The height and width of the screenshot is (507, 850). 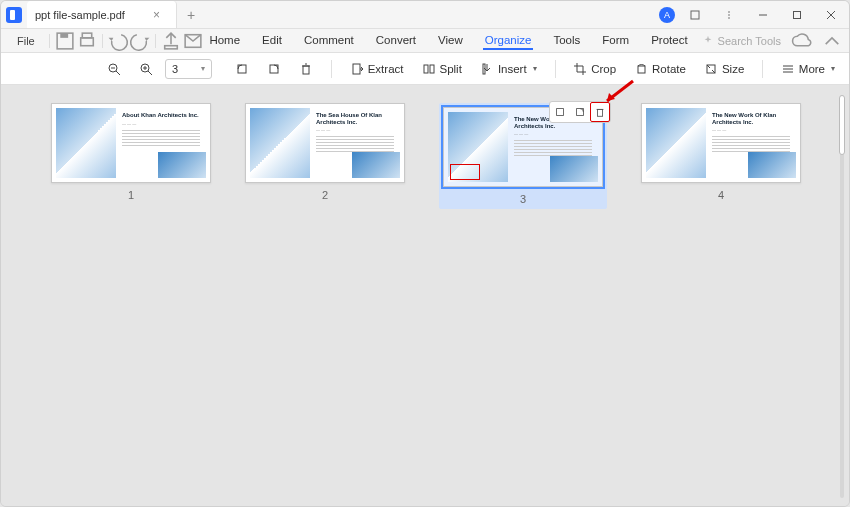 I want to click on save-icon, so click(x=65, y=41).